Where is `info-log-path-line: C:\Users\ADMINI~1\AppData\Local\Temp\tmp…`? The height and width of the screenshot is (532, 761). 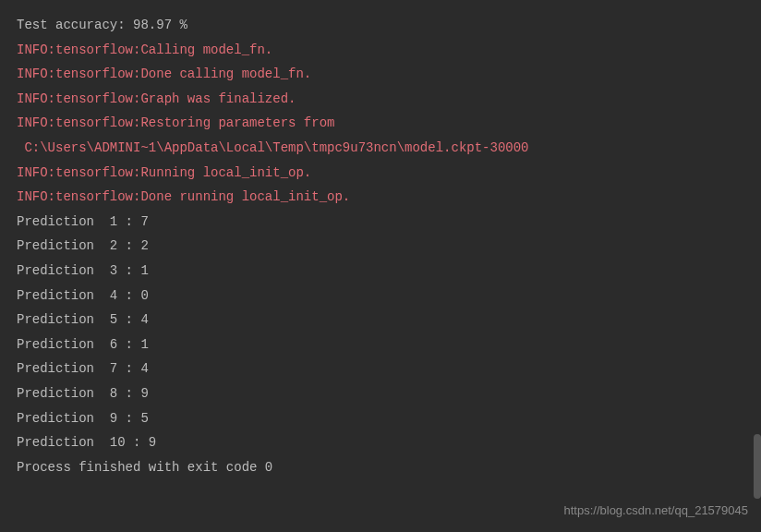
info-log-path-line: C:\Users\ADMINI~1\AppData\Local\Temp\tmp… is located at coordinates (273, 148).